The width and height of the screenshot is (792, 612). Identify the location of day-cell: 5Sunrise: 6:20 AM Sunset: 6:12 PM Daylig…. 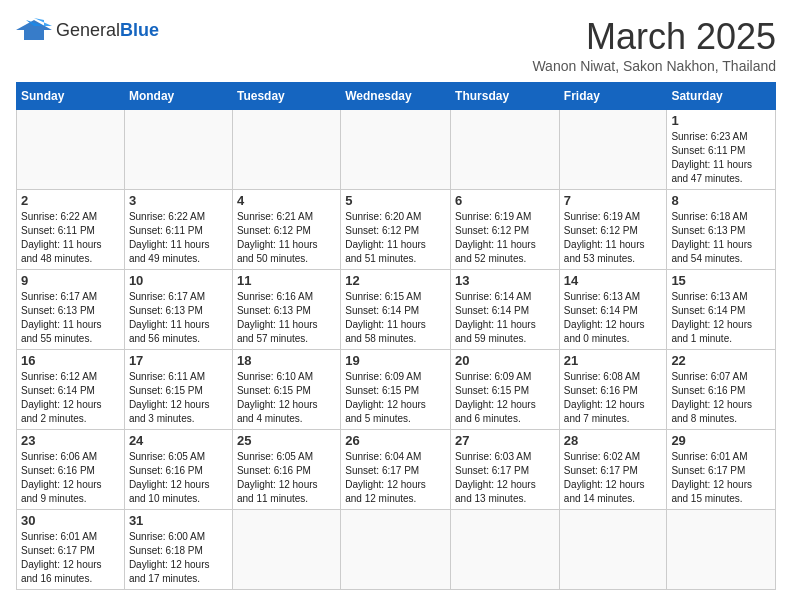
(396, 230).